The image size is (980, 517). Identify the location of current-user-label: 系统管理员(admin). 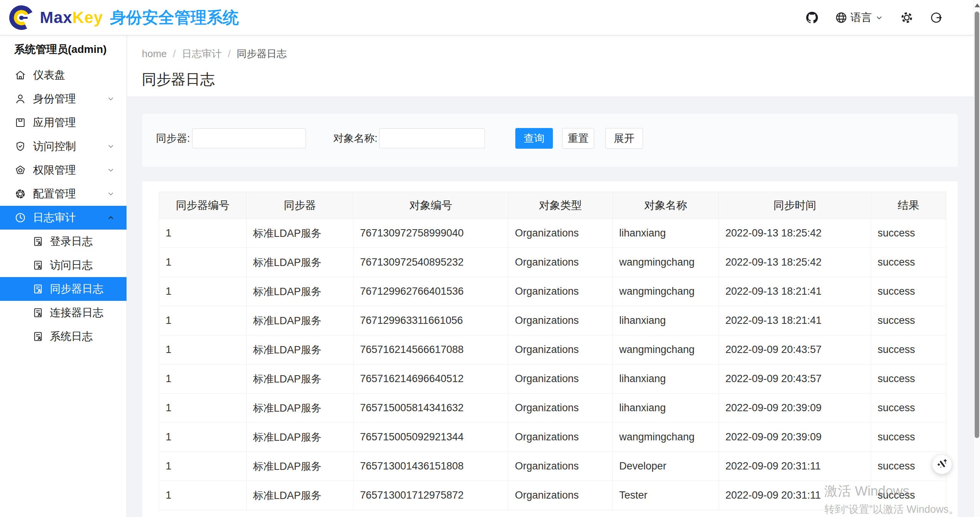
(63, 49).